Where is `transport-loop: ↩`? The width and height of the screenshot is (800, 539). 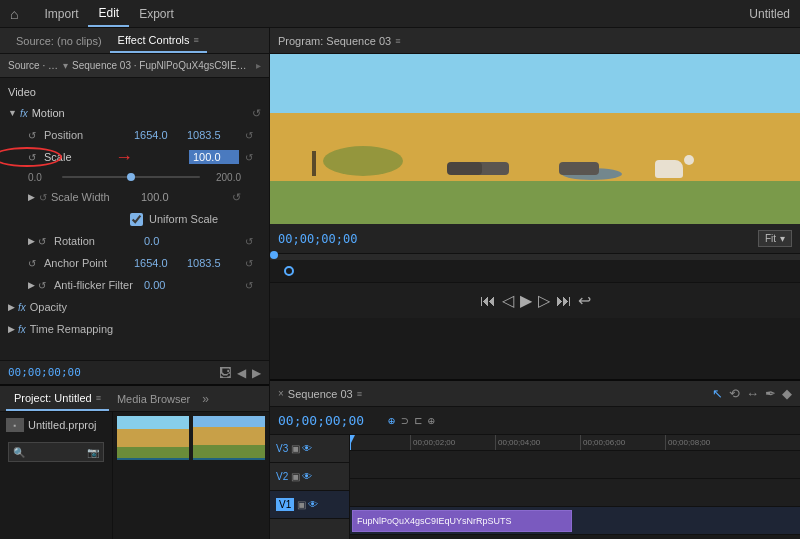
transport-loop: ↩ is located at coordinates (584, 300).